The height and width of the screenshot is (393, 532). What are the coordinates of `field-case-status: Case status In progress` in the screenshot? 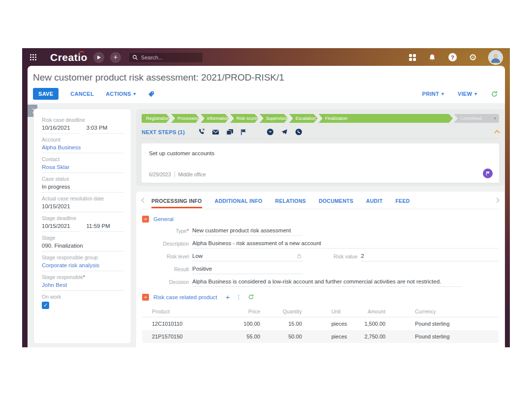 It's located at (83, 186).